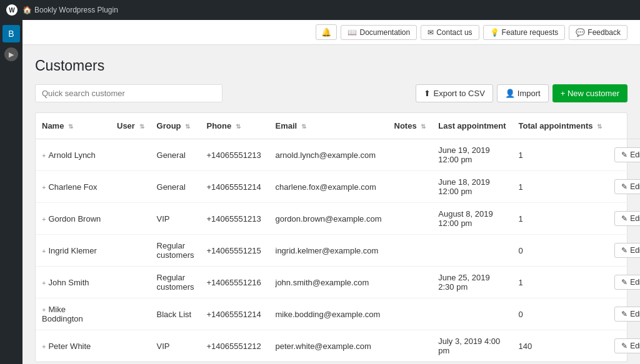 Image resolution: width=640 pixels, height=364 pixels. I want to click on col-header-actions, so click(624, 126).